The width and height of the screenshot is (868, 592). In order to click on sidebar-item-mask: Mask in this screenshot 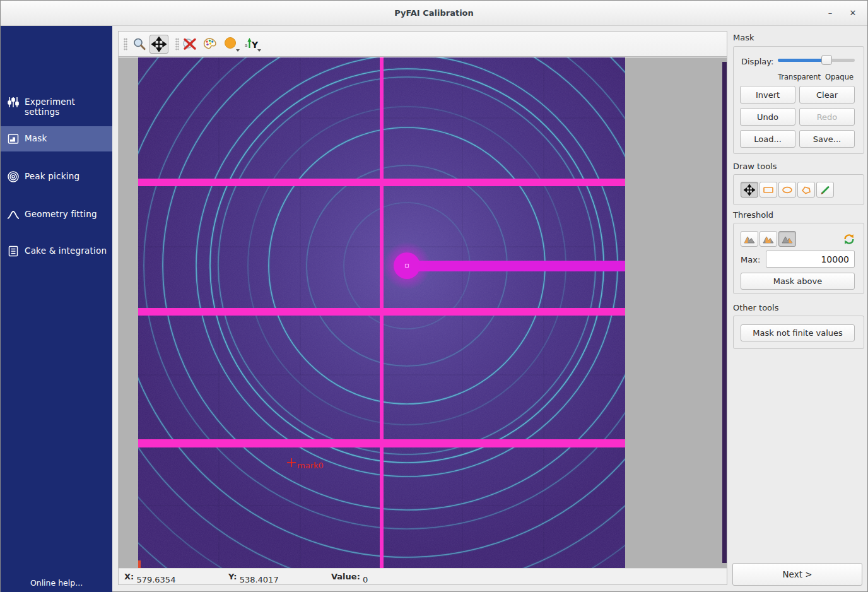, I will do `click(57, 139)`.